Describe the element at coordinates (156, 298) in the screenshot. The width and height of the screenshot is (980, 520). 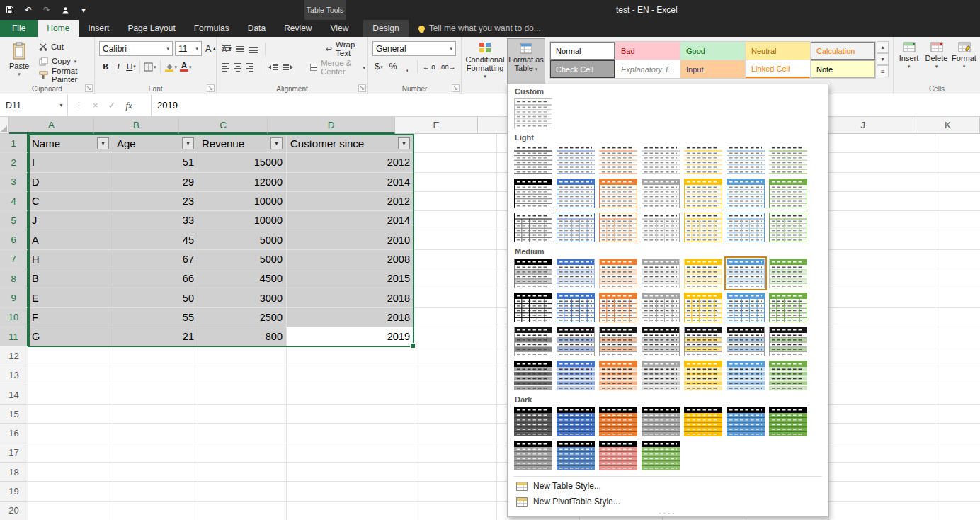
I see `cell-B9: 50` at that location.